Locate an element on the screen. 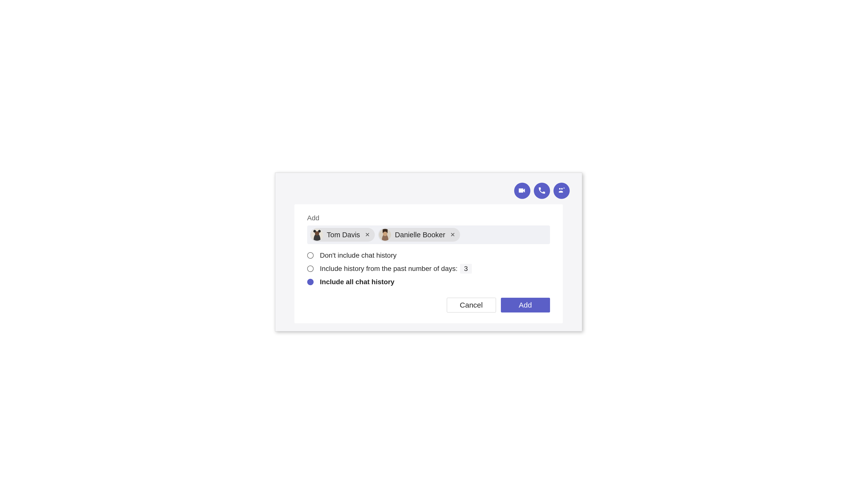 The width and height of the screenshot is (857, 504). add-people-dialog: Add Tom Davis ✕ Danielle Booker ✕ Don't … is located at coordinates (428, 252).